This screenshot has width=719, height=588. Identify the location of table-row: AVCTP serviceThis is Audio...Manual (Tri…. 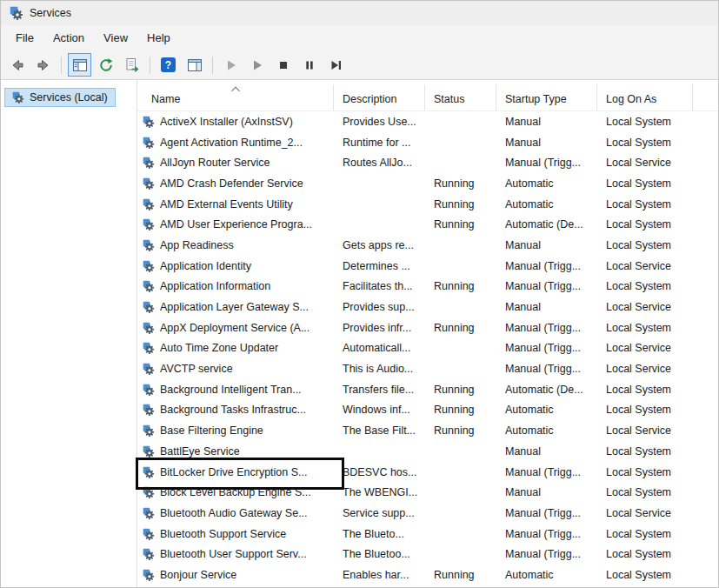
(428, 369).